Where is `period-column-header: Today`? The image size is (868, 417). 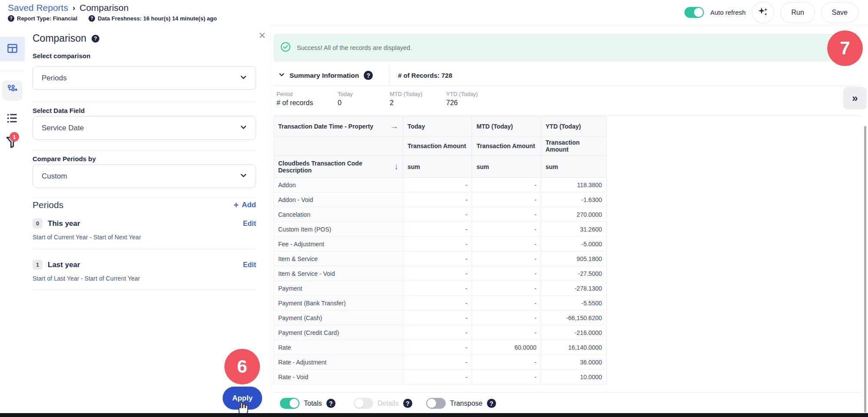
period-column-header: Today is located at coordinates (437, 127).